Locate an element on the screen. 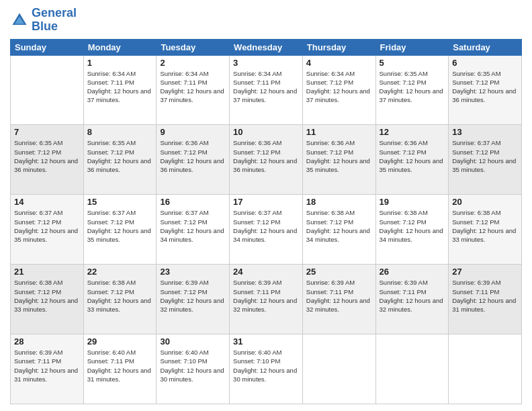 This screenshot has width=532, height=411. day-number: 26 is located at coordinates (412, 271).